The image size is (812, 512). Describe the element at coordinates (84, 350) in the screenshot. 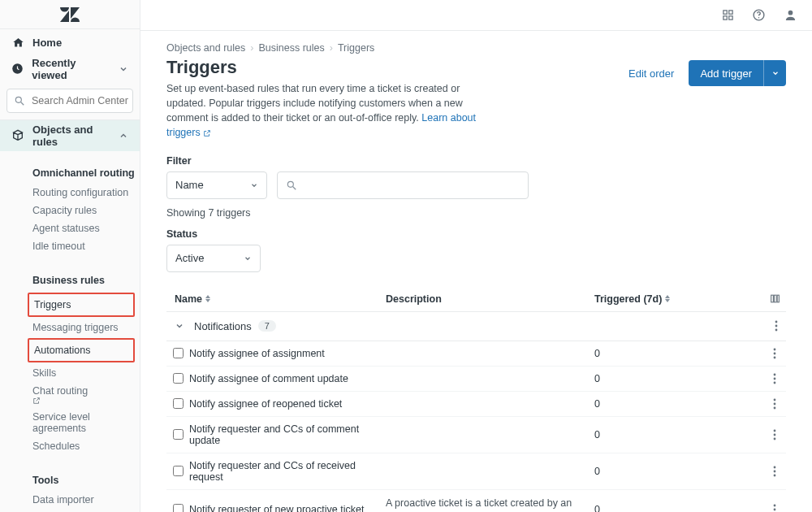

I see `sidebar-item: Automations` at that location.